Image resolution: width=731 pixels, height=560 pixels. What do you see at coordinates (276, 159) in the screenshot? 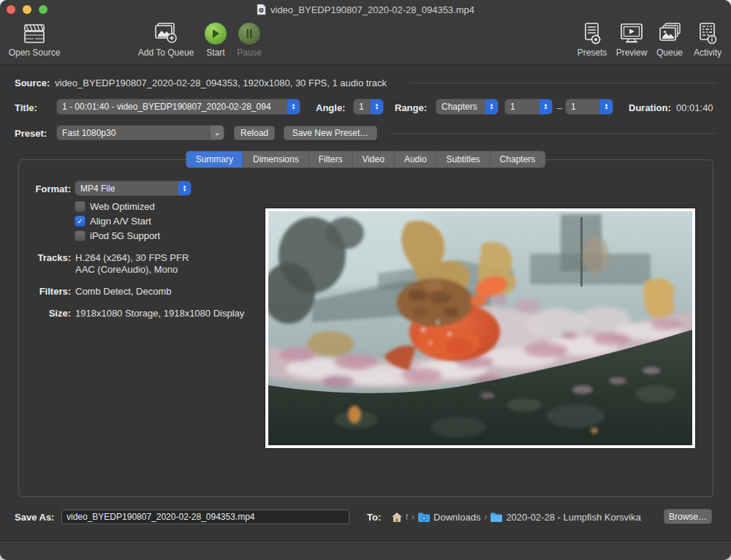
I see `tab-dimensions: Dimensions` at bounding box center [276, 159].